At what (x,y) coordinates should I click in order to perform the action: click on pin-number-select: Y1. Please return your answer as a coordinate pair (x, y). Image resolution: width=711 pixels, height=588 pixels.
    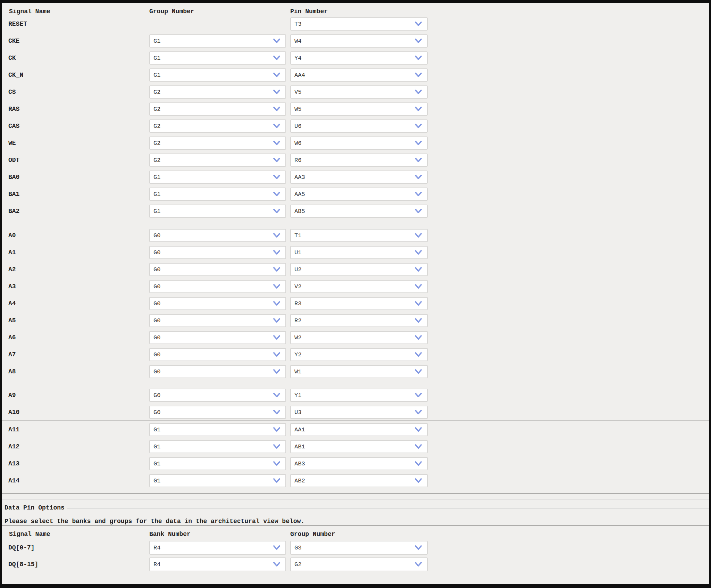
    Looking at the image, I should click on (359, 395).